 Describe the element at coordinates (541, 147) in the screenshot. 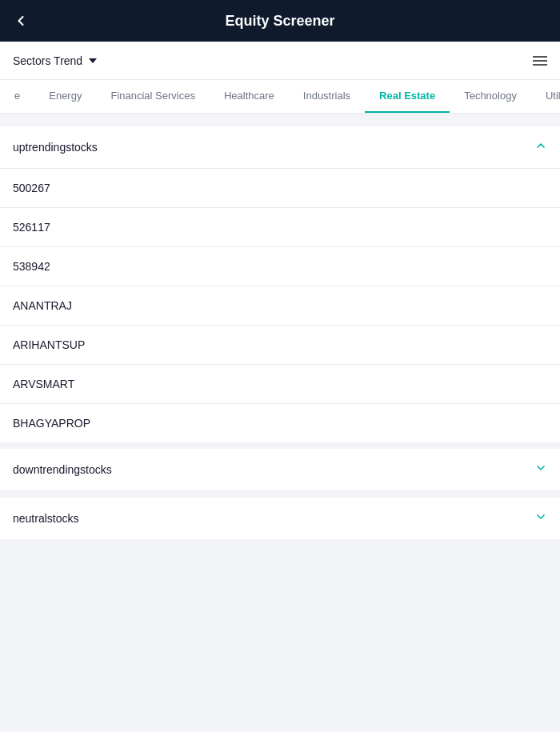

I see `uptrending-chevron-icon` at that location.